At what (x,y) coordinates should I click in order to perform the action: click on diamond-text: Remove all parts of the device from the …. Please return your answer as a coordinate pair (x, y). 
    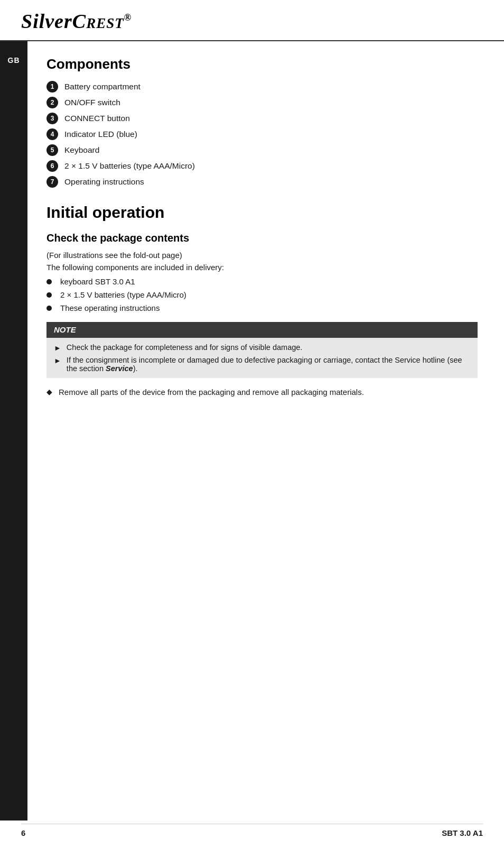
    Looking at the image, I should click on (268, 392).